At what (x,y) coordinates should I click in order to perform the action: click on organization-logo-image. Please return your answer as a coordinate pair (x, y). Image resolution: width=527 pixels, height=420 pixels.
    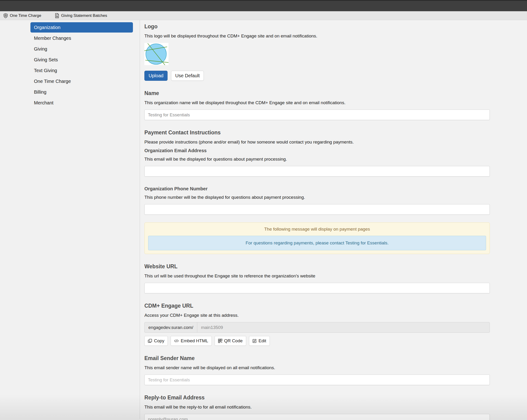
    Looking at the image, I should click on (156, 54).